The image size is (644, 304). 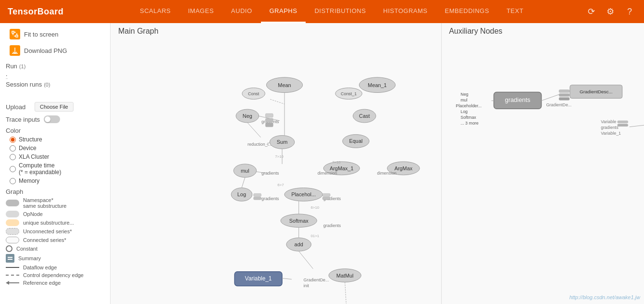 What do you see at coordinates (356, 141) in the screenshot?
I see `svg-text: Equal` at bounding box center [356, 141].